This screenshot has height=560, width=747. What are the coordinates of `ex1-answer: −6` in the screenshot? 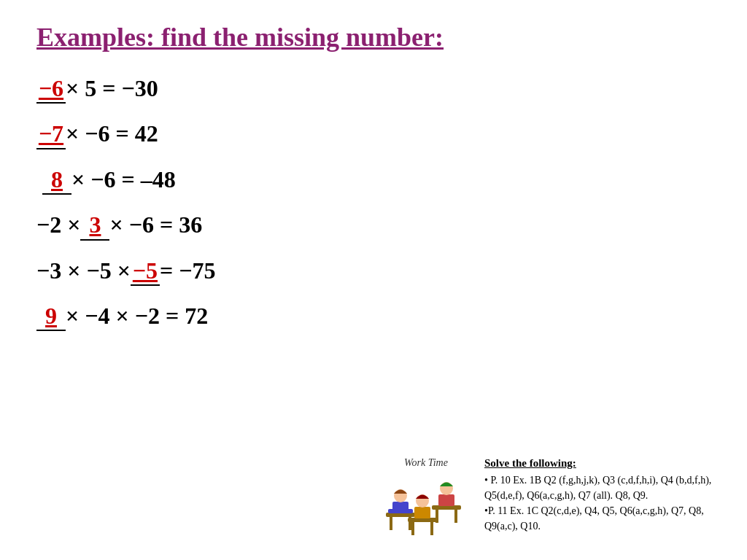 It's located at (51, 89).